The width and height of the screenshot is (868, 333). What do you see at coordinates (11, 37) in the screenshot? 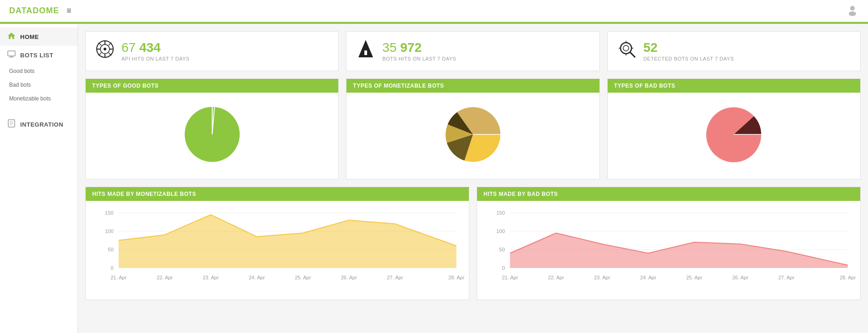
I see `home-icon` at bounding box center [11, 37].